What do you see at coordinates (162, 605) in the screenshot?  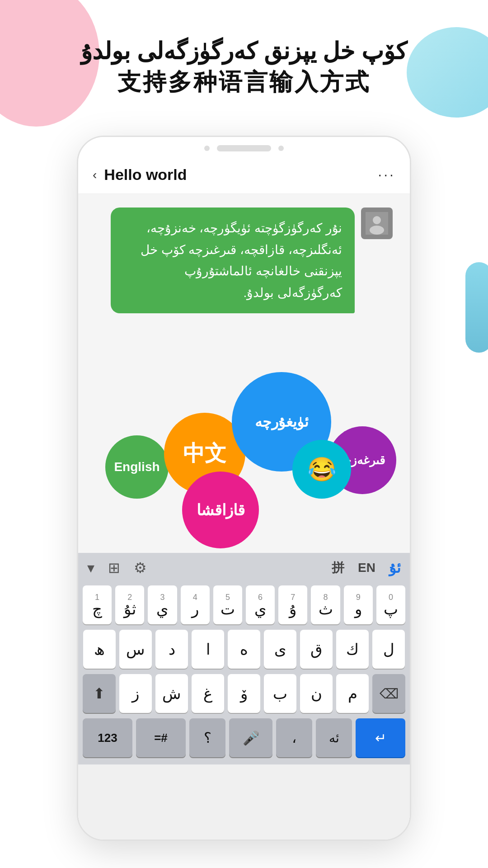 I see `key-3-y: 3 ي` at bounding box center [162, 605].